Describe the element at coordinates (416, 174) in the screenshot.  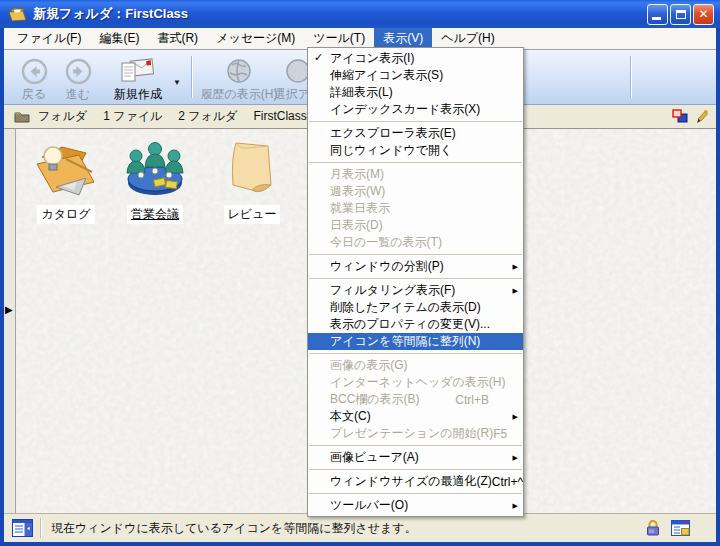
I see `menu-item: 月表示(M)` at that location.